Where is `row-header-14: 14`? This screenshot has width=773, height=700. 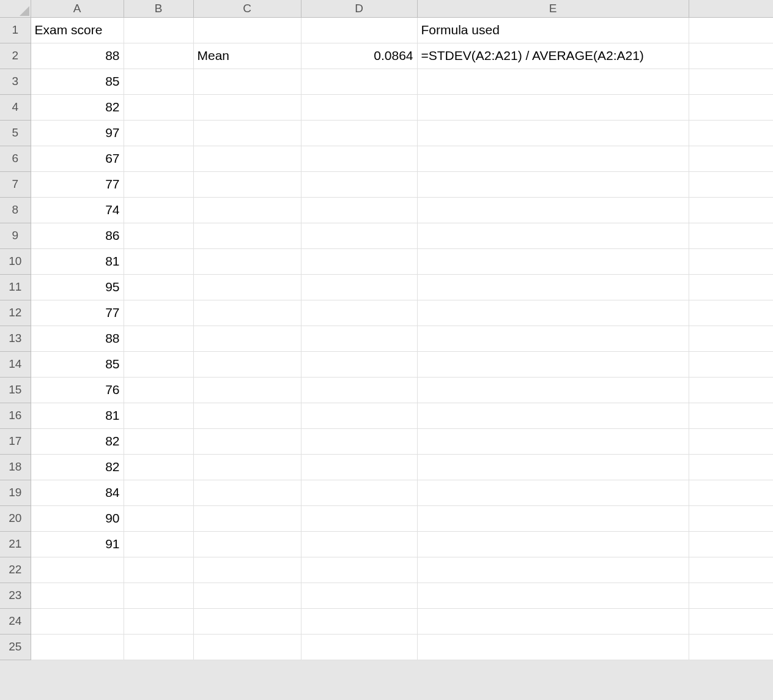 row-header-14: 14 is located at coordinates (15, 364).